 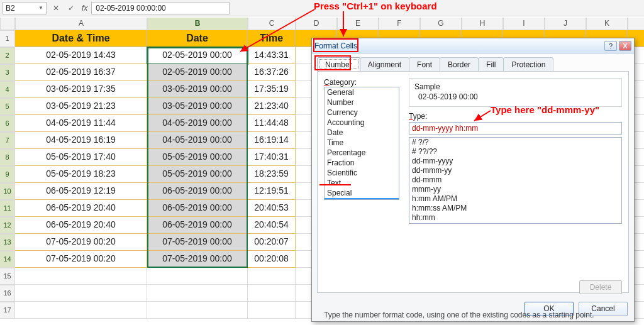 I want to click on row-header: 7, so click(x=8, y=141).